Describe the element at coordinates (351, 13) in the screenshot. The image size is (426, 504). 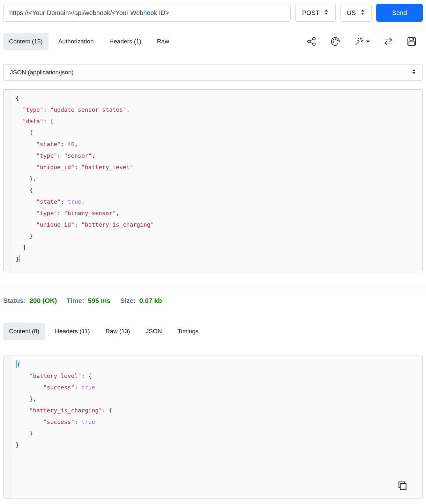
I see `region-select-value: US` at that location.